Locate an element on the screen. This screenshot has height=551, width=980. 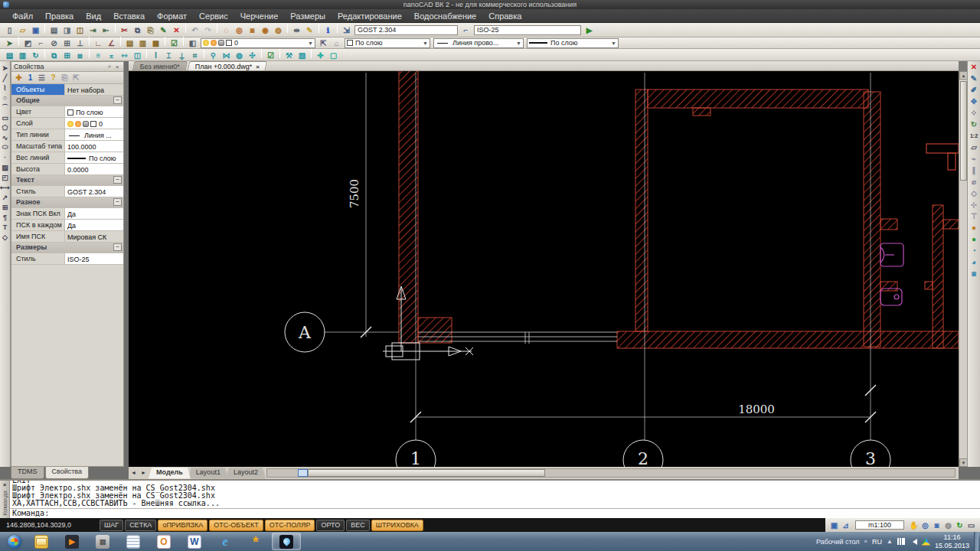
document-tab: План +0.000.dwg*× is located at coordinates (228, 66).